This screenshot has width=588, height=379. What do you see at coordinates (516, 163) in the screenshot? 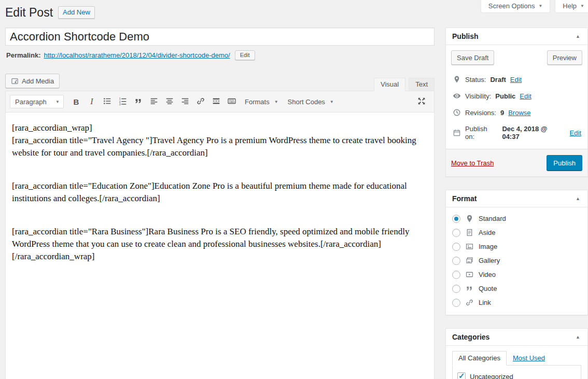
I see `major-publishing-actions: Move to Trash Publish` at bounding box center [516, 163].